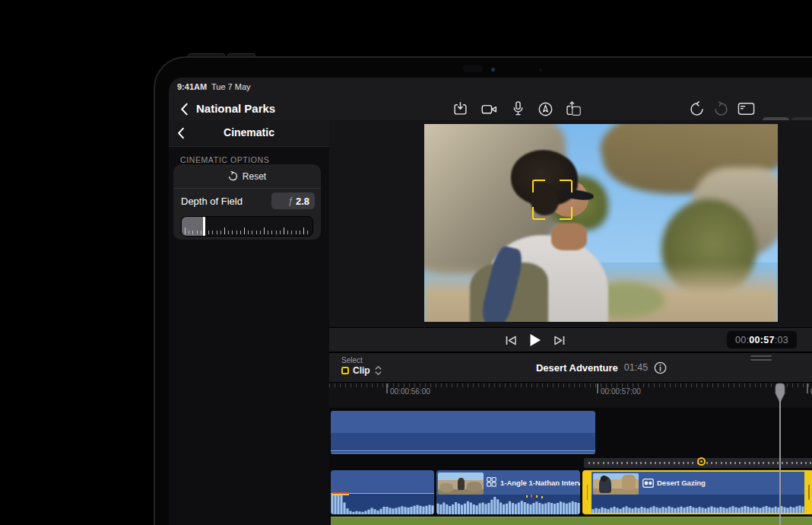 The height and width of the screenshot is (525, 812). What do you see at coordinates (490, 87) in the screenshot?
I see `status-bar: 9:41AM Tue 7 May` at bounding box center [490, 87].